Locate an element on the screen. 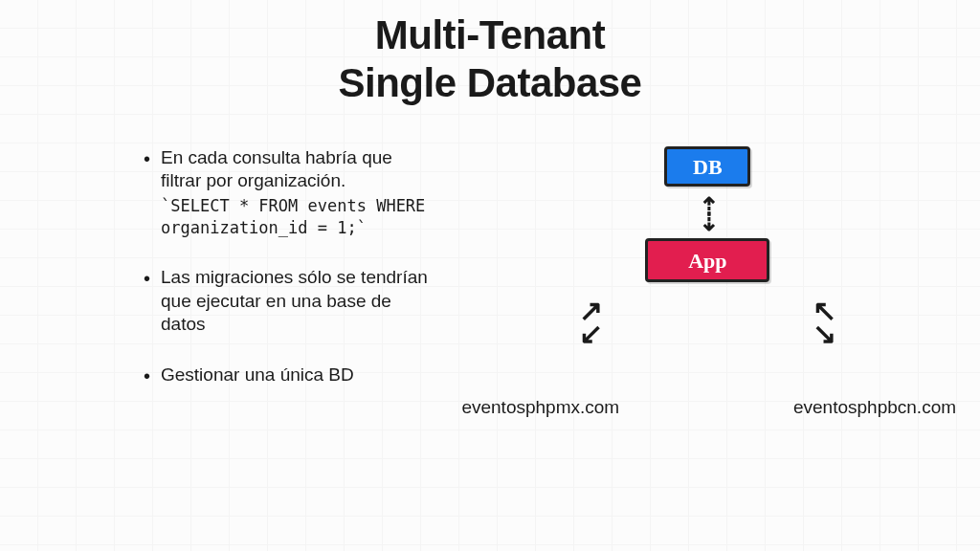  bullet-list: En cada consulta habría que filtrar por … is located at coordinates (289, 267).